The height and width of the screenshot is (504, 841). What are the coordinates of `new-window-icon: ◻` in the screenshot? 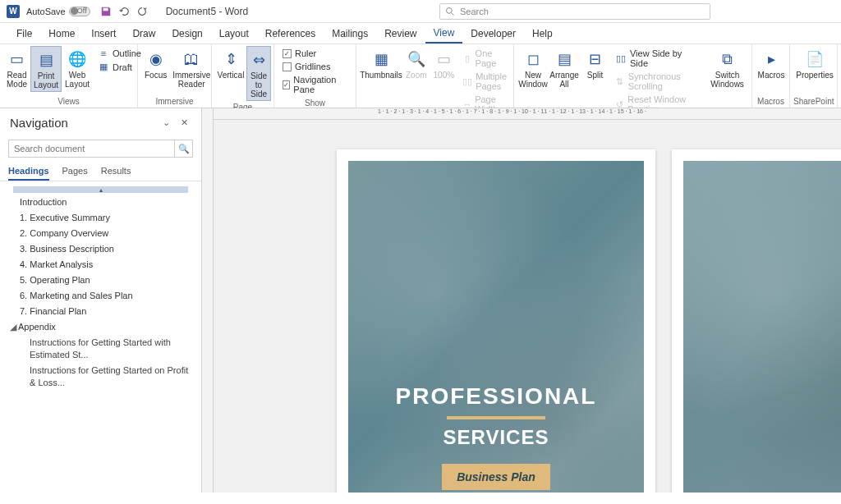 It's located at (534, 59).